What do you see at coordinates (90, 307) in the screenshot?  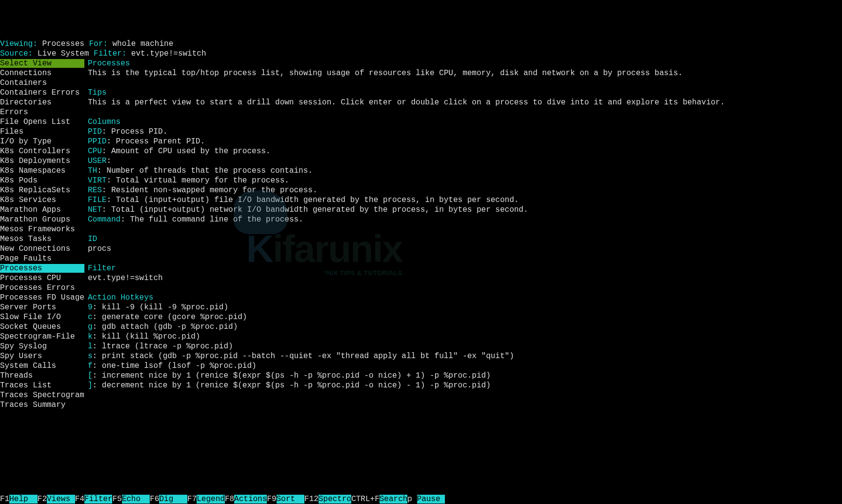 I see `hotkey-key-0: 9` at bounding box center [90, 307].